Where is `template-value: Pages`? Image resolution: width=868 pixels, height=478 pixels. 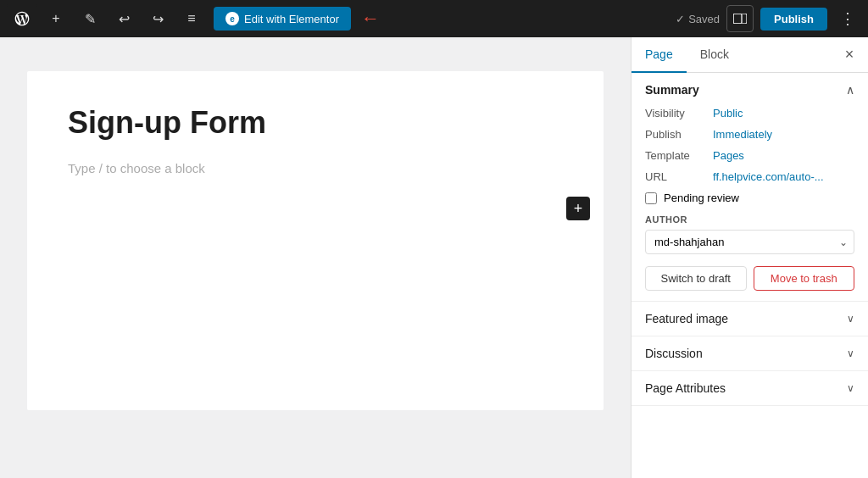 template-value: Pages is located at coordinates (729, 156).